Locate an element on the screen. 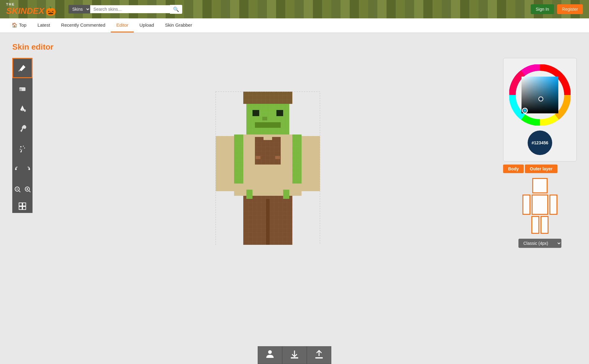  home-icon: 🏠 is located at coordinates (15, 25).